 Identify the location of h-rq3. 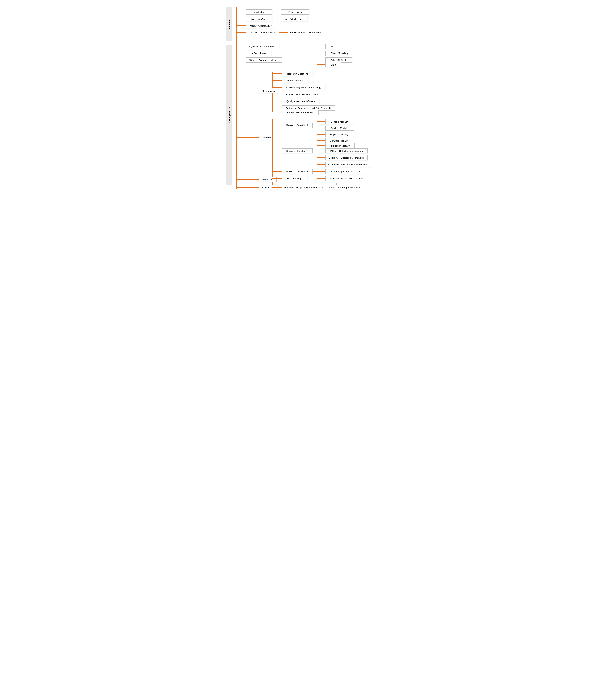
(277, 172).